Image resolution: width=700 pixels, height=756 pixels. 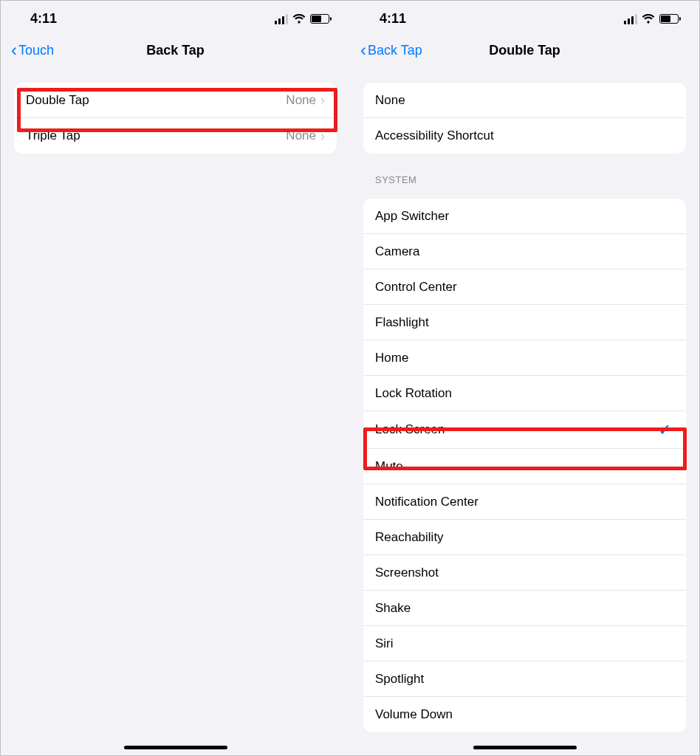 I want to click on nav-bar: ‹ Back Tap Double Tap, so click(x=524, y=51).